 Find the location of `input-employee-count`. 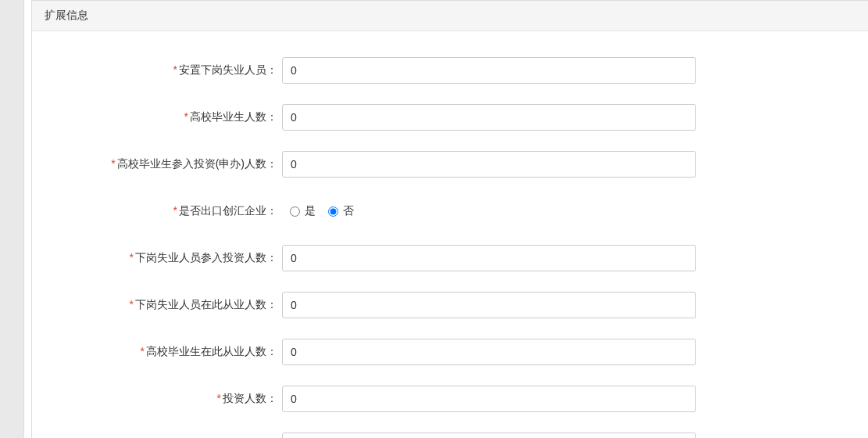

input-employee-count is located at coordinates (489, 435).